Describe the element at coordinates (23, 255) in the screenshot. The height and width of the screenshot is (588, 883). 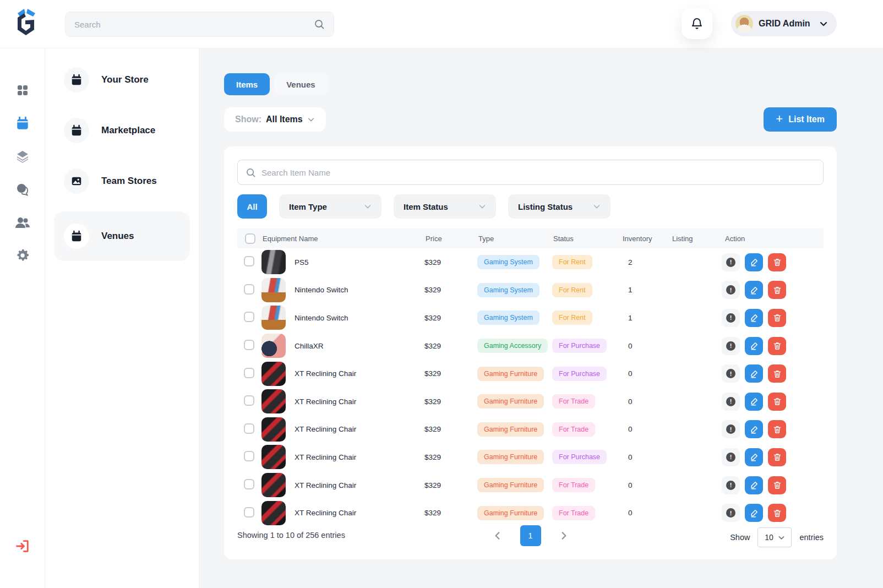
I see `settings-icon` at that location.